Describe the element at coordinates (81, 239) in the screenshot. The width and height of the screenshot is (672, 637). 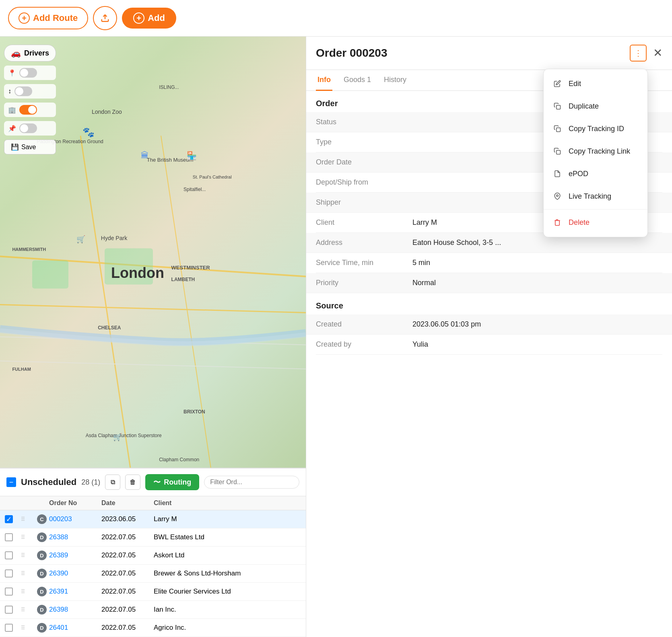
I see `map-marker-westway: 🛒` at that location.